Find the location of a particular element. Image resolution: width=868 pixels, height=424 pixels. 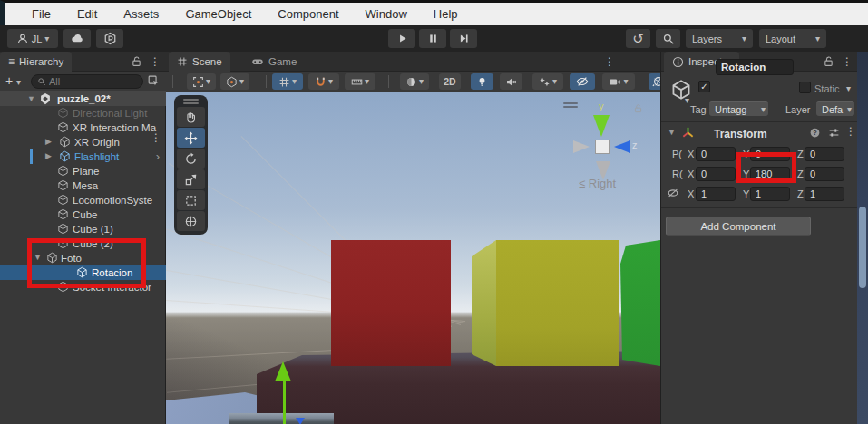

rotate-tool-button is located at coordinates (190, 159).